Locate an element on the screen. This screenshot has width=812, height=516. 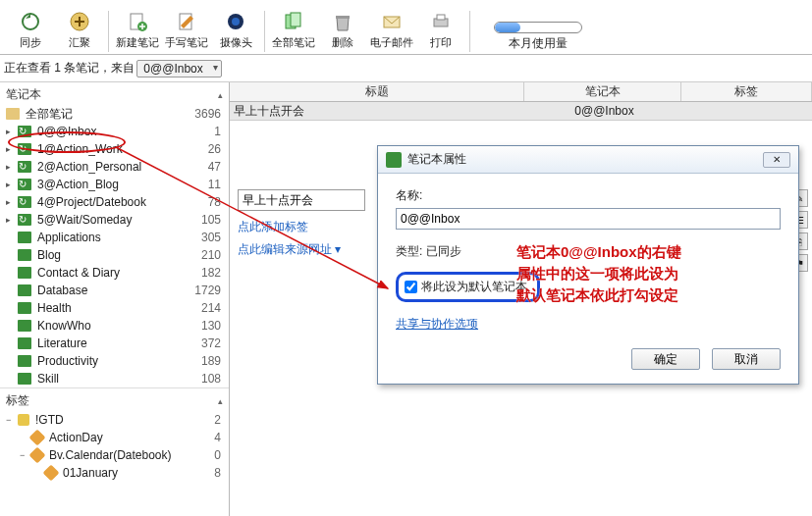
tag-row: ActionDay4 is located at coordinates (114, 438).